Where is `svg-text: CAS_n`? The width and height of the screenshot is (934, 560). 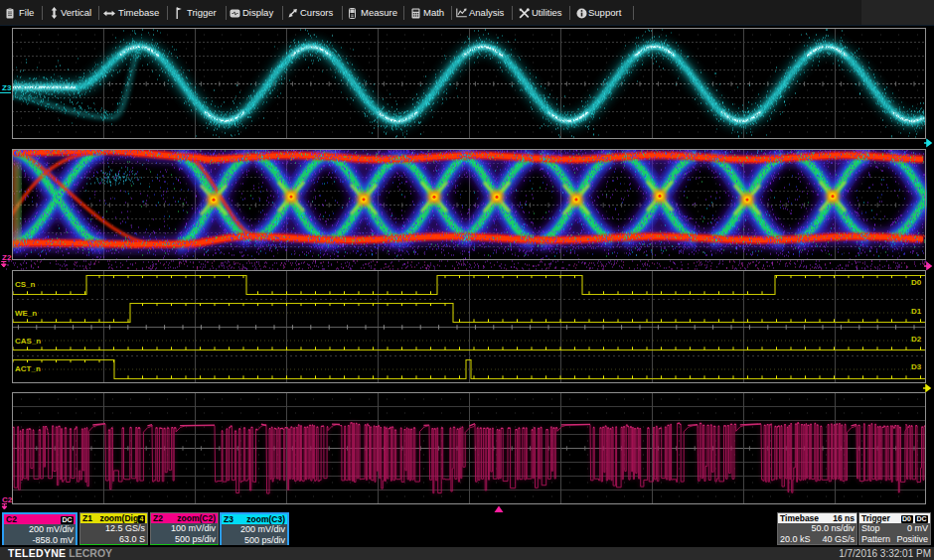 svg-text: CAS_n is located at coordinates (28, 342).